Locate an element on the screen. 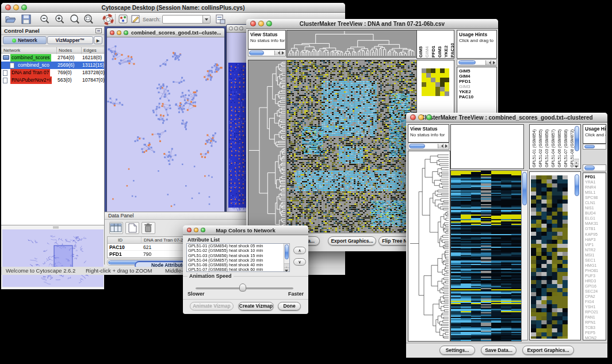 This screenshot has width=612, height=364. open-session-icon is located at coordinates (10, 20).